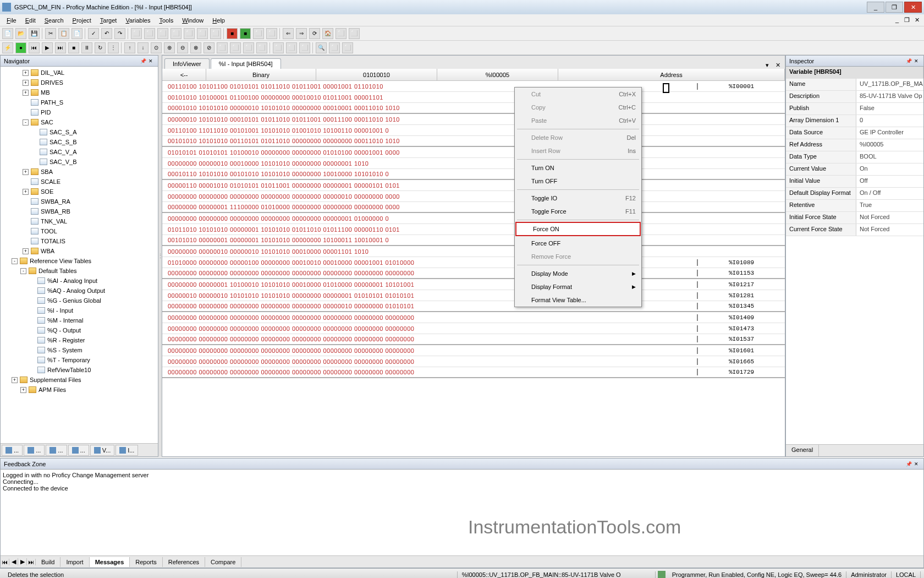  Describe the element at coordinates (184, 562) in the screenshot. I see `feedback-tab-references: References` at that location.